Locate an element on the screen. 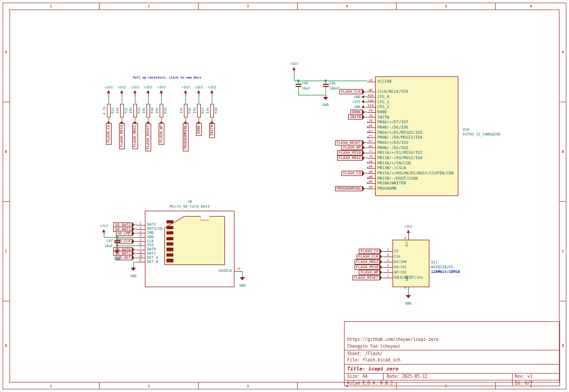 The height and width of the screenshot is (392, 569). fpga-pin-row: FLASH_WP M7 PB9B/-/D2/IO2 is located at coordinates (374, 148).